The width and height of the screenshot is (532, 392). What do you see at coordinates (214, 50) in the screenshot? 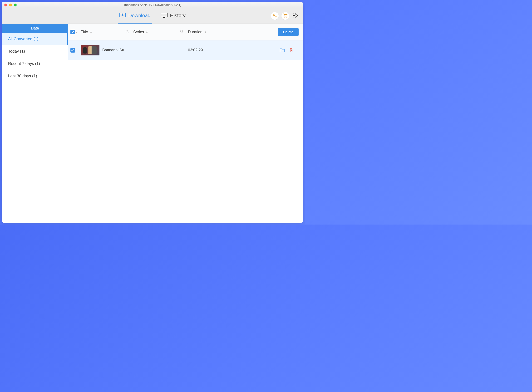
I see `row-duration: 03:02:29` at bounding box center [214, 50].